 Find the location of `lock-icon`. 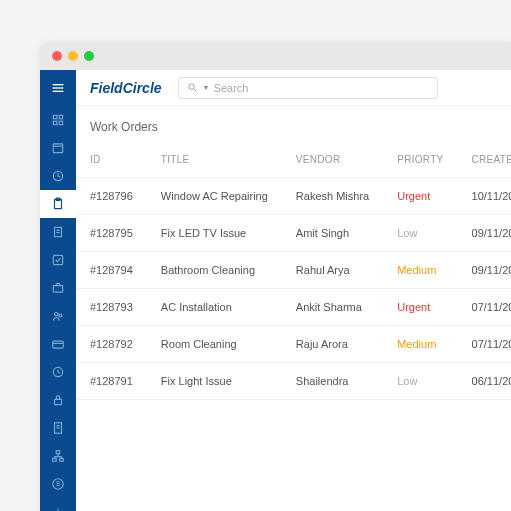

lock-icon is located at coordinates (58, 400).